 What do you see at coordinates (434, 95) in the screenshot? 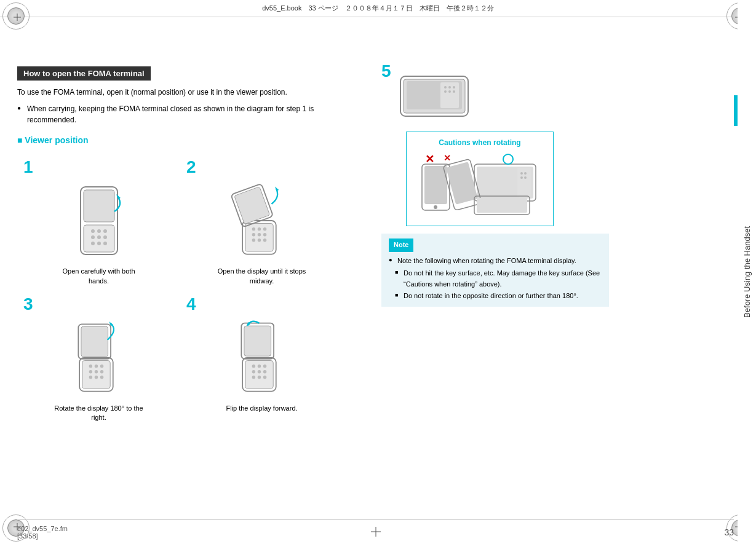
I see `step-5-phone` at bounding box center [434, 95].